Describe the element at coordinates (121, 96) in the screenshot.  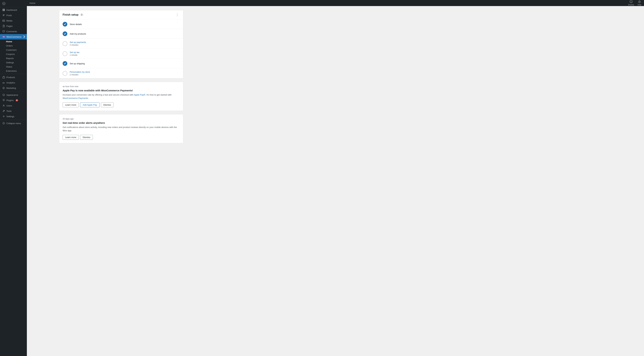
I see `notification-apple-pay: an hour from now Apple Pay is now availa…` at that location.